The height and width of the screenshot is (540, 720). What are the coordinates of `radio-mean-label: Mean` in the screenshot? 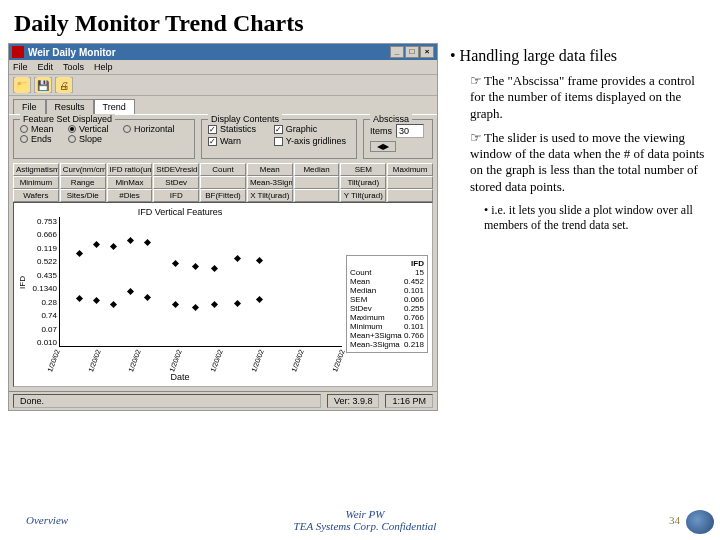 It's located at (42, 129).